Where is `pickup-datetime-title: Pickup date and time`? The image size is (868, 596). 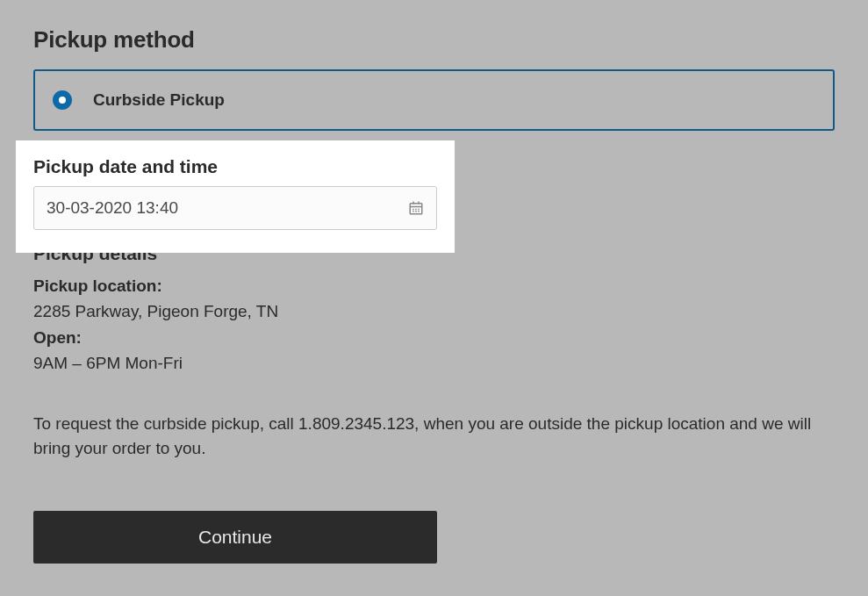 pickup-datetime-title: Pickup date and time is located at coordinates (235, 167).